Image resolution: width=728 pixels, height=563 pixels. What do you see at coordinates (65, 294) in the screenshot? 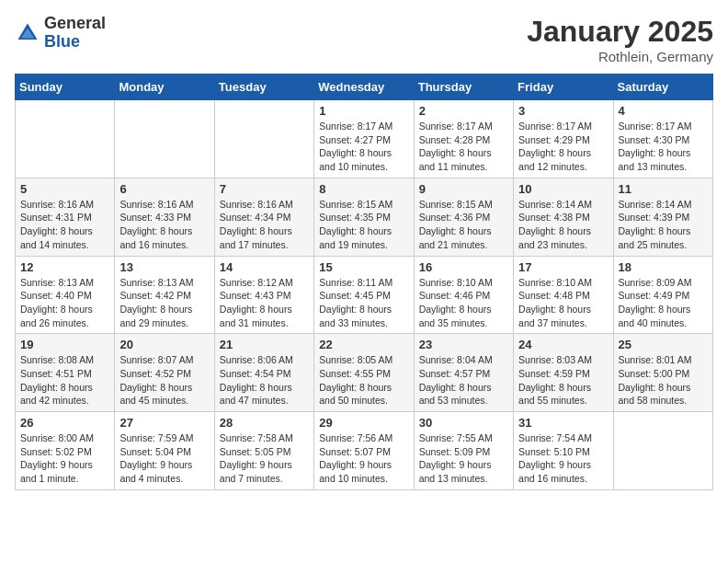
I see `calendar-cell: 12Sunrise: 8:13 AM Sunset: 4:40 PM Dayli…` at bounding box center [65, 294].